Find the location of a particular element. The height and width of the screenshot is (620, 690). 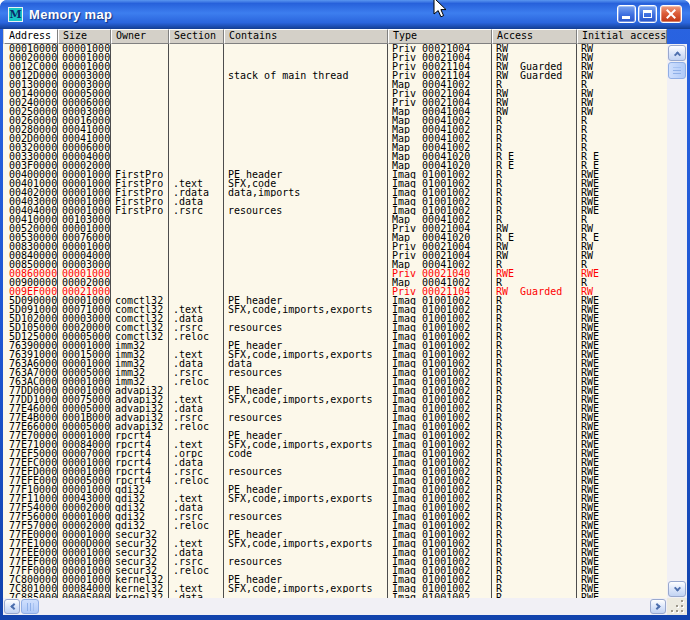

table-row: 77E6600000005000advapi32.relocImag 01001… is located at coordinates (335, 426).